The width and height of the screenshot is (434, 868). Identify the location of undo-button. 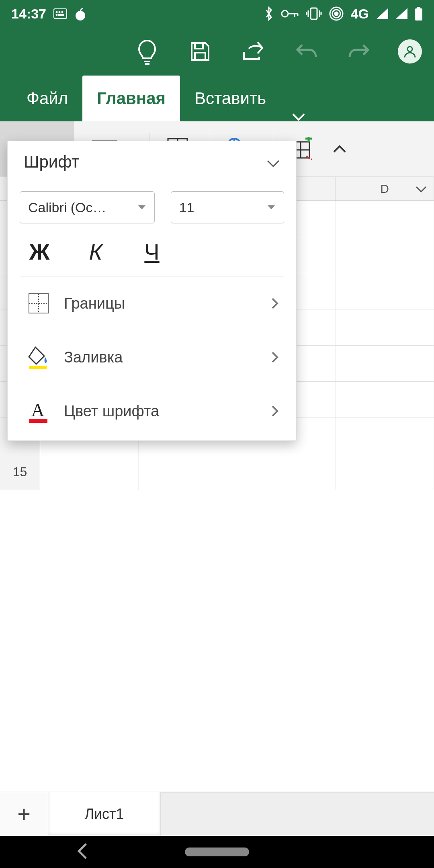
(306, 51).